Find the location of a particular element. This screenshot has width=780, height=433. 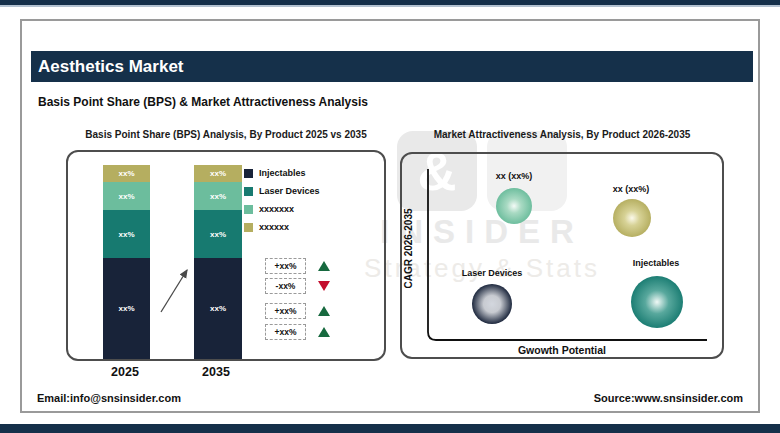

title-bar: Aesthetics Market is located at coordinates (392, 66).